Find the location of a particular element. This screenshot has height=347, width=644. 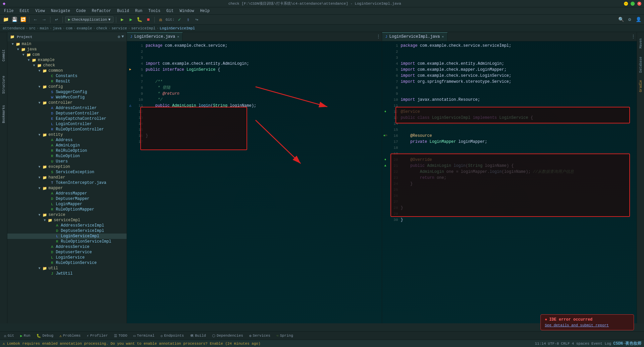

menu-navigate: Navigate is located at coordinates (60, 11).